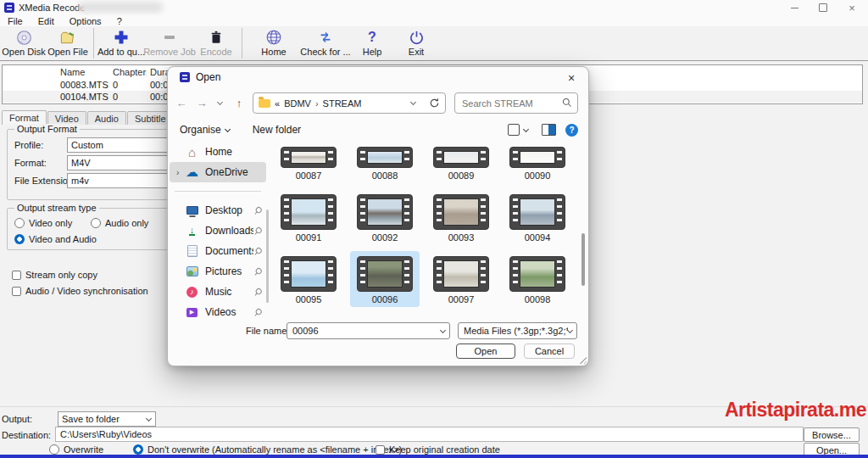  What do you see at coordinates (517, 331) in the screenshot?
I see `file-type-combo: Media Files (*.3gp;*.3g2;*.avi;)` at bounding box center [517, 331].